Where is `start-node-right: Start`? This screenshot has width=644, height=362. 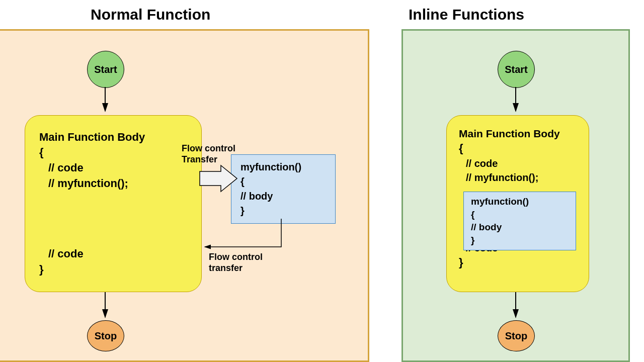 start-node-right: Start is located at coordinates (516, 69).